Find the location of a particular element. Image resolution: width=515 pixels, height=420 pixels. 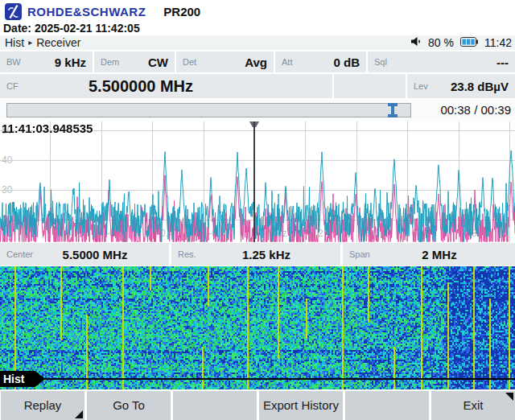

spare-cell is located at coordinates (370, 86).